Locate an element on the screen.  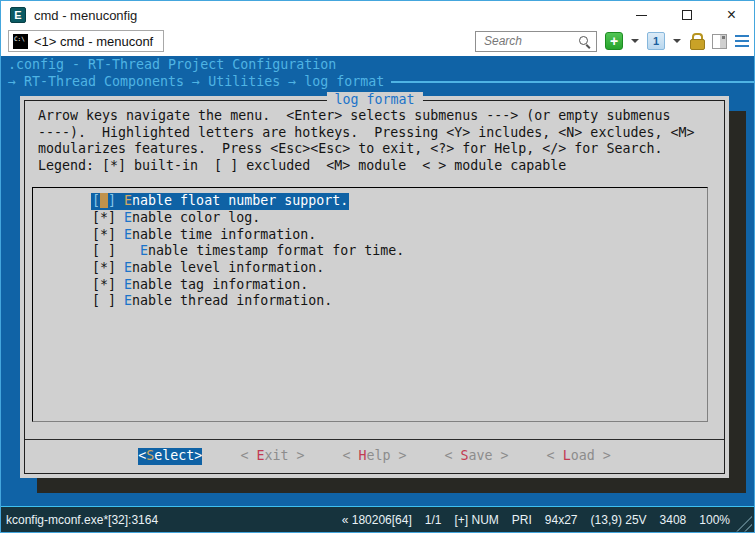
menu-item-label: nable color log. is located at coordinates (196, 218).